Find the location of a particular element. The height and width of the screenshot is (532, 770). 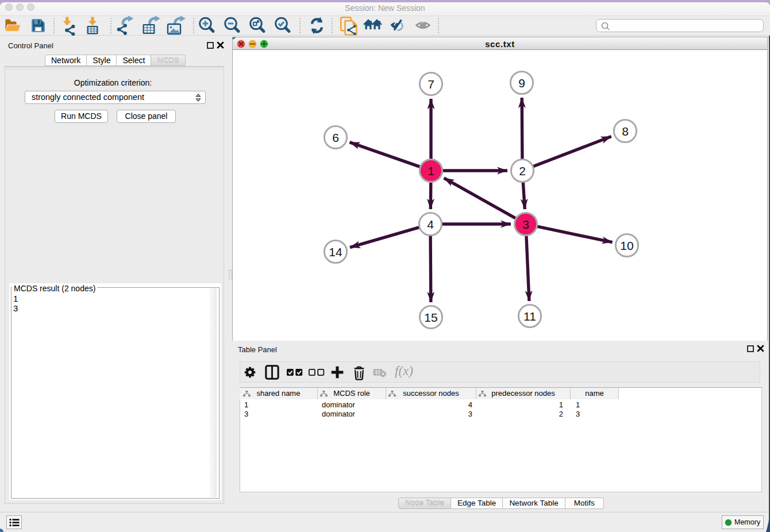

svg-text: 9 is located at coordinates (522, 83).